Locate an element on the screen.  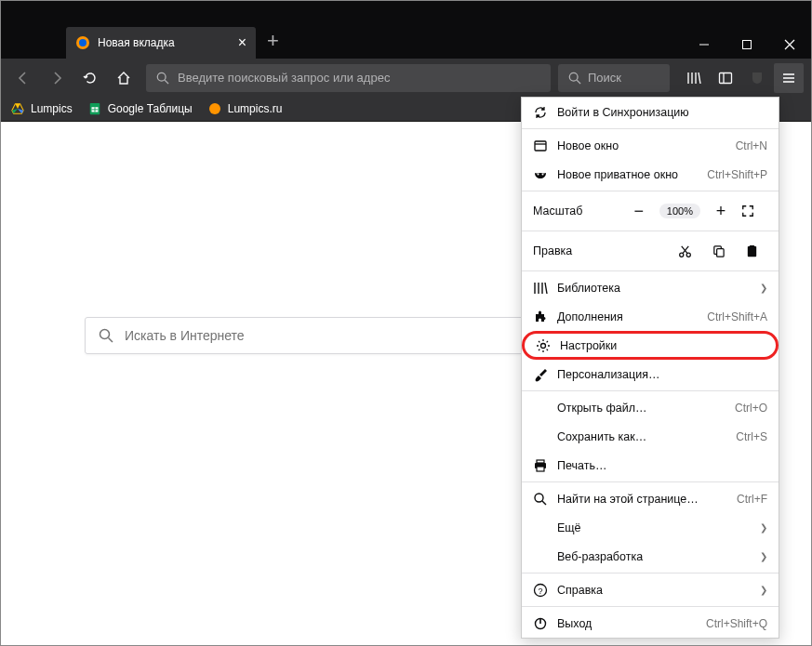
menu-find: Найти на этой странице… Ctrl+F is located at coordinates (650, 498).